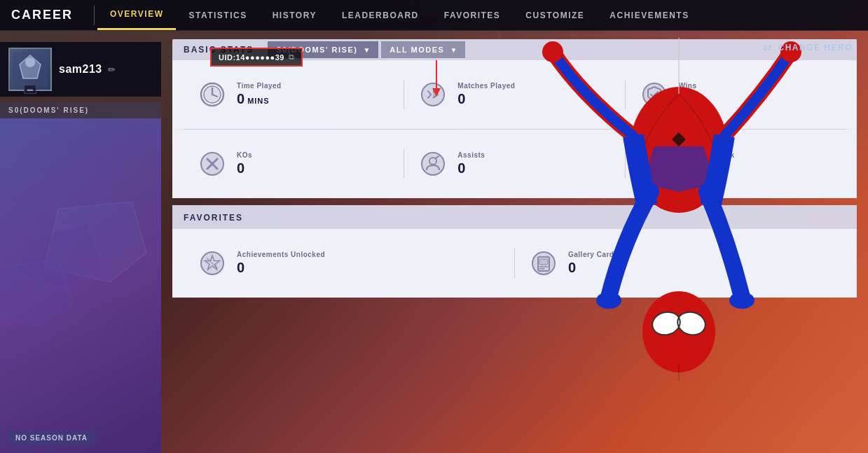 The width and height of the screenshot is (868, 453). Describe the element at coordinates (30, 69) in the screenshot. I see `avatar-icon` at that location.